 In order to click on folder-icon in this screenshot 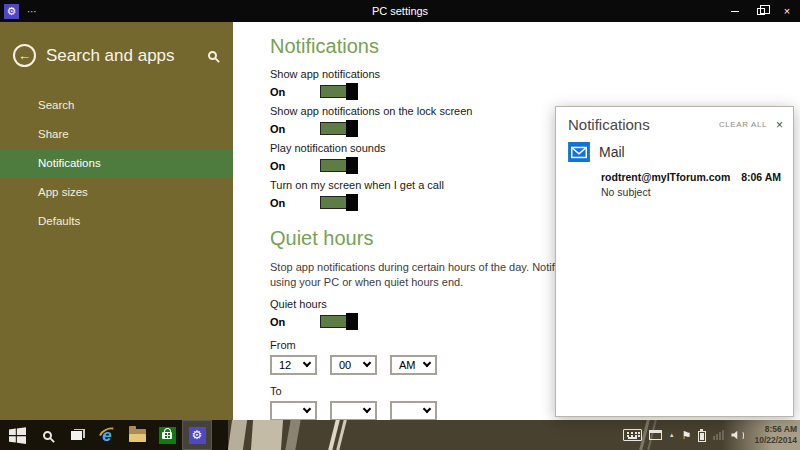, I will do `click(138, 436)`.